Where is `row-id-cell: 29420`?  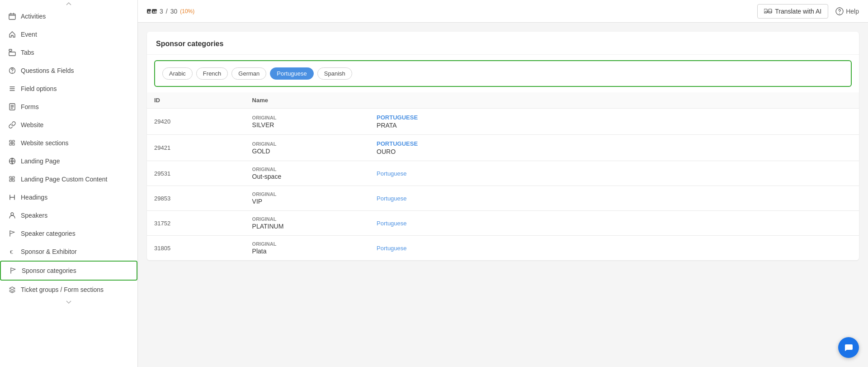 row-id-cell: 29420 is located at coordinates (196, 122).